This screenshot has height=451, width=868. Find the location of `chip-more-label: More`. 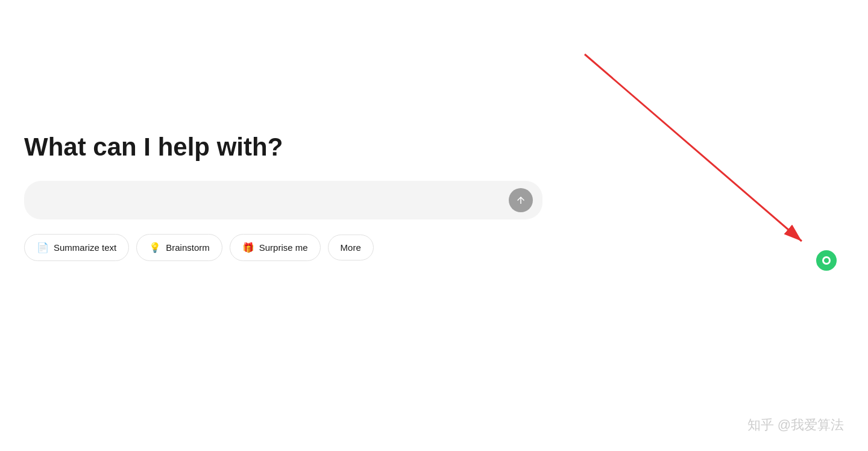

chip-more-label: More is located at coordinates (351, 247).